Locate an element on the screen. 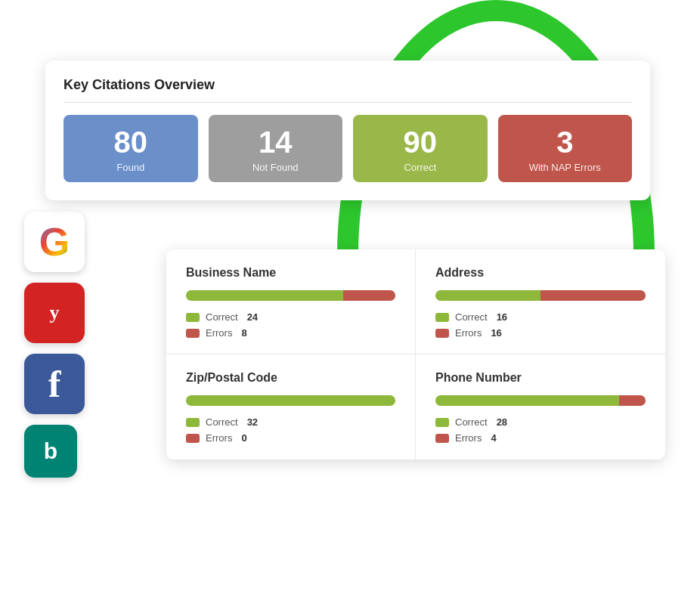 The width and height of the screenshot is (700, 591). stat-nap-errors: 3 With NAP Errors is located at coordinates (565, 148).